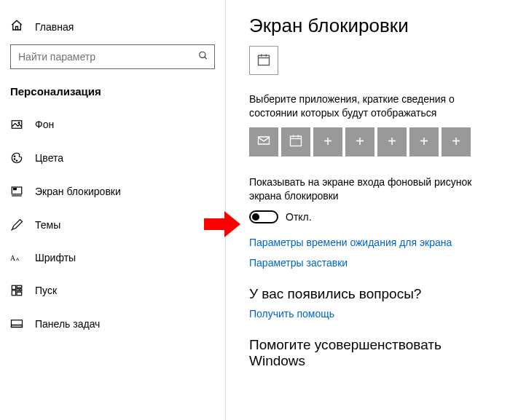 Image resolution: width=510 pixels, height=420 pixels. I want to click on quick-app-add-2: +, so click(360, 142).